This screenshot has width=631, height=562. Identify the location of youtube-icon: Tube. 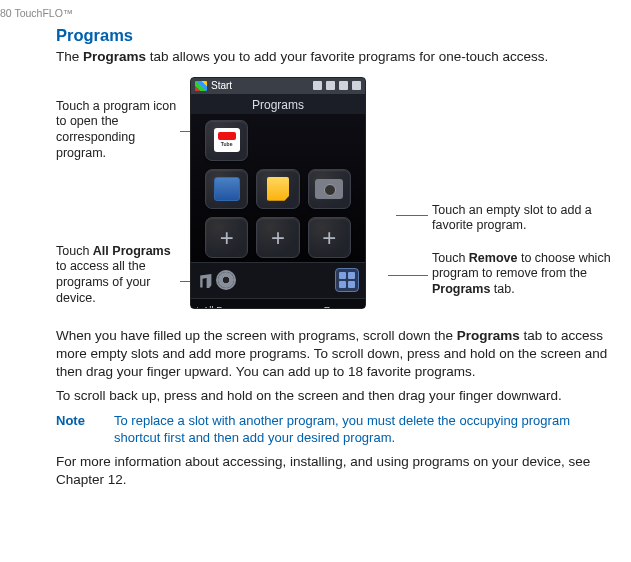
(227, 140).